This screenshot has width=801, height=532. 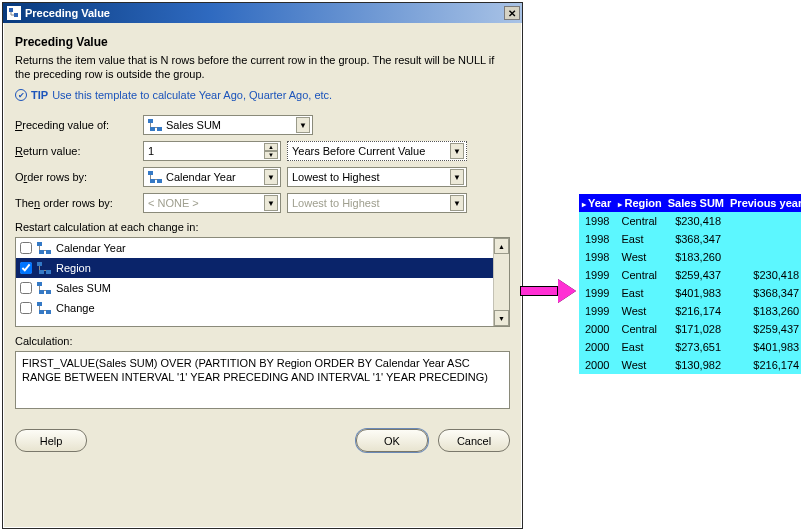 I want to click on scrollbar: ▲ ▼, so click(x=501, y=282).